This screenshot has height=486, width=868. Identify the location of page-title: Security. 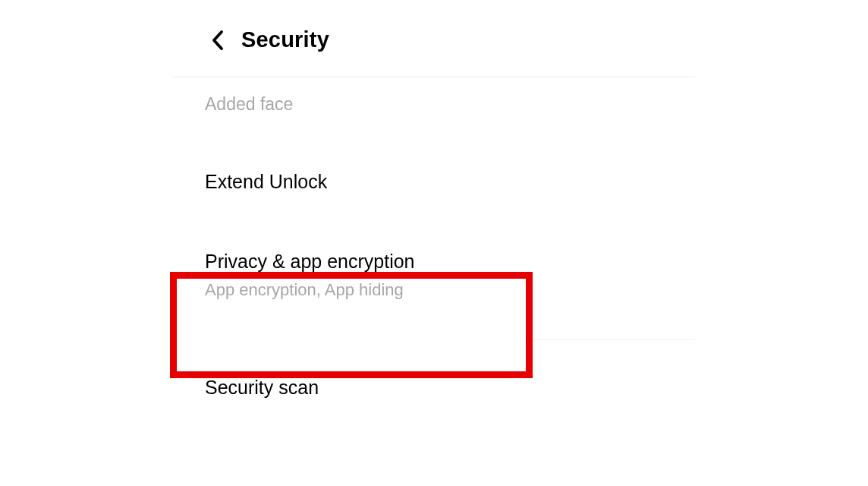
(285, 39).